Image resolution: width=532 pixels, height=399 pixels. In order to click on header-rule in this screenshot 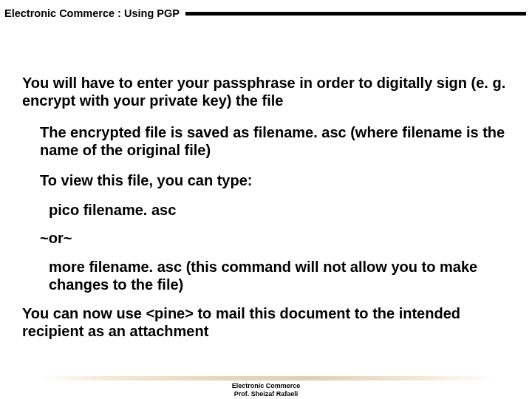, I will do `click(356, 13)`.